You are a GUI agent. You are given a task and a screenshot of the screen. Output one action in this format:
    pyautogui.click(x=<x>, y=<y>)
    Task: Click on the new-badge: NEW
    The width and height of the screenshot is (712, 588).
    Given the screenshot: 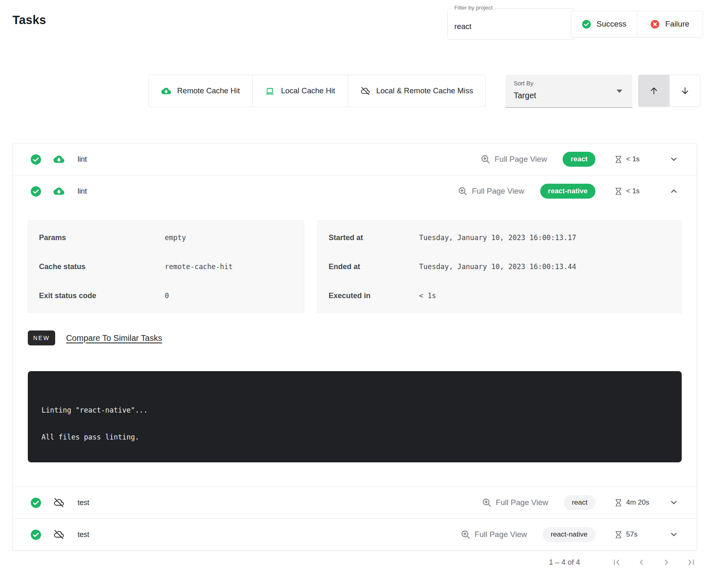 What is the action you would take?
    pyautogui.click(x=41, y=338)
    